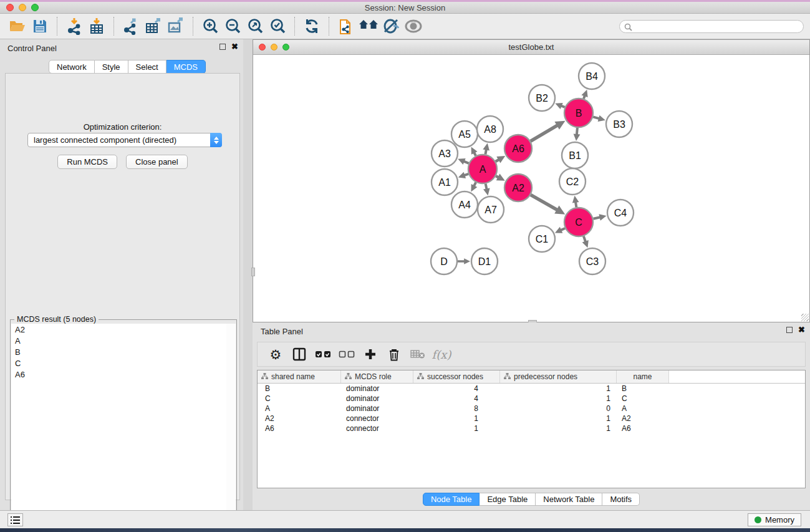  What do you see at coordinates (231, 428) in the screenshot?
I see `result-list-scrollbar` at bounding box center [231, 428].